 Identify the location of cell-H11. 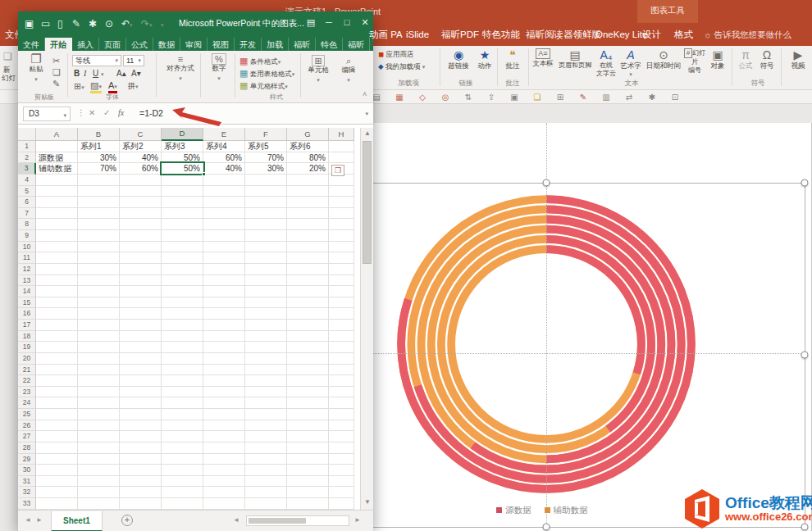
(341, 258).